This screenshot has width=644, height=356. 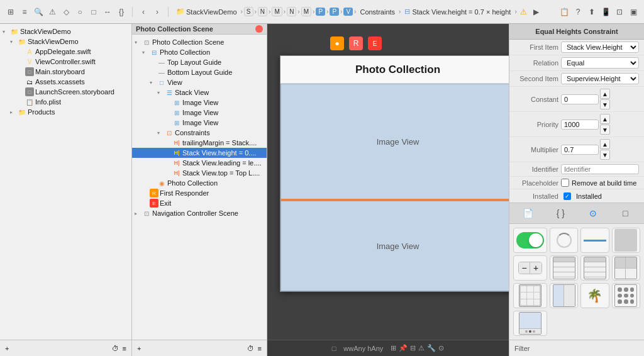 I want to click on zoom-icon: ⊙, so click(x=441, y=348).